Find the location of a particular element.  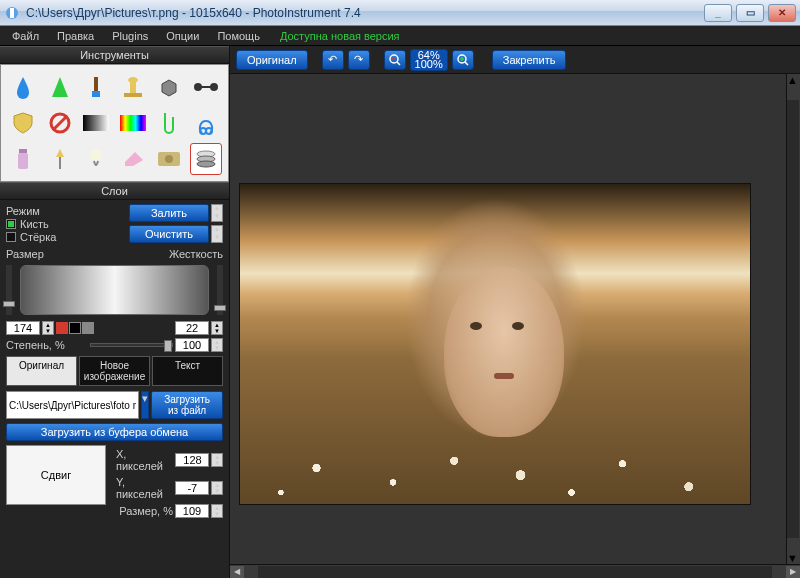

tool-barbell is located at coordinates (206, 87).